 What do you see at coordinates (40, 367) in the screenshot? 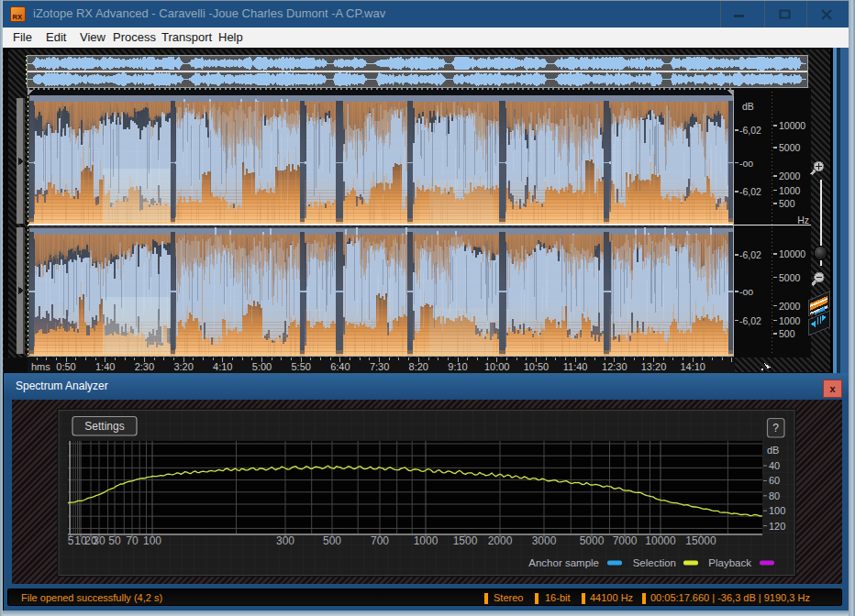
I see `svg-text: hms` at bounding box center [40, 367].